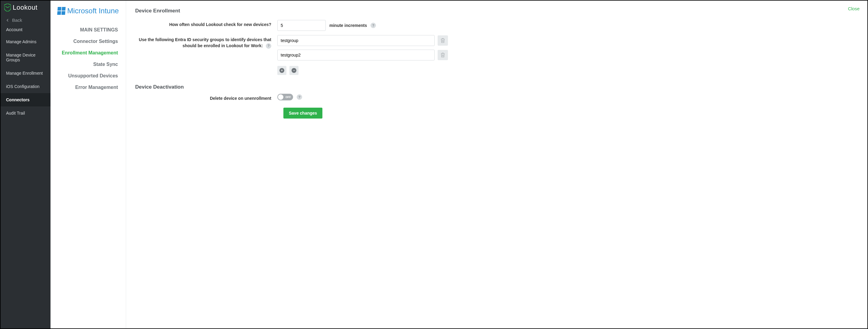  Describe the element at coordinates (854, 9) in the screenshot. I see `close-button: Close` at that location.